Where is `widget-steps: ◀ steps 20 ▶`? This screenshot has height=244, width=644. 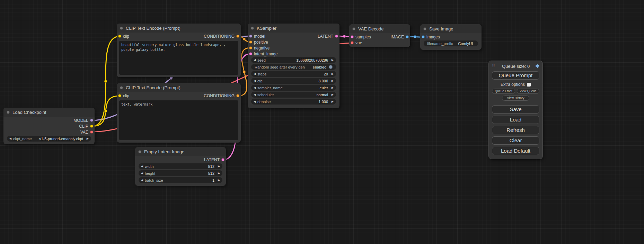 widget-steps: ◀ steps 20 ▶ is located at coordinates (294, 74).